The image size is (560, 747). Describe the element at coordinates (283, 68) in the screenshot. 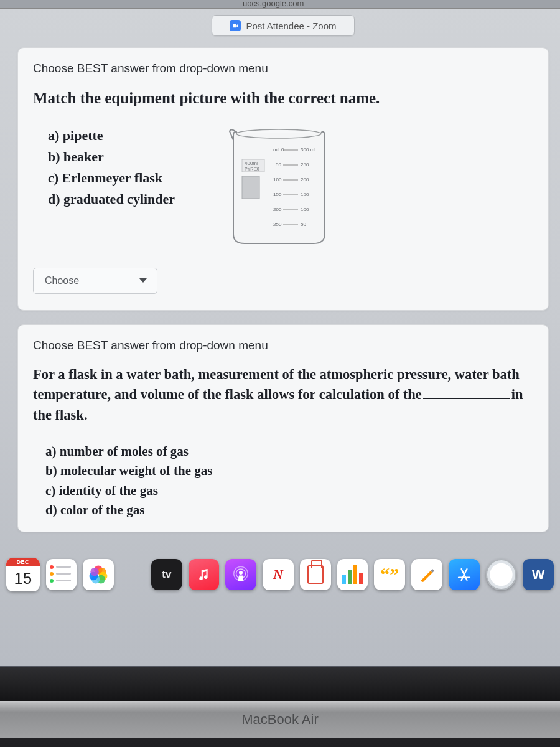

I see `question1-instruction: Choose BEST answer from drop-down menu` at that location.